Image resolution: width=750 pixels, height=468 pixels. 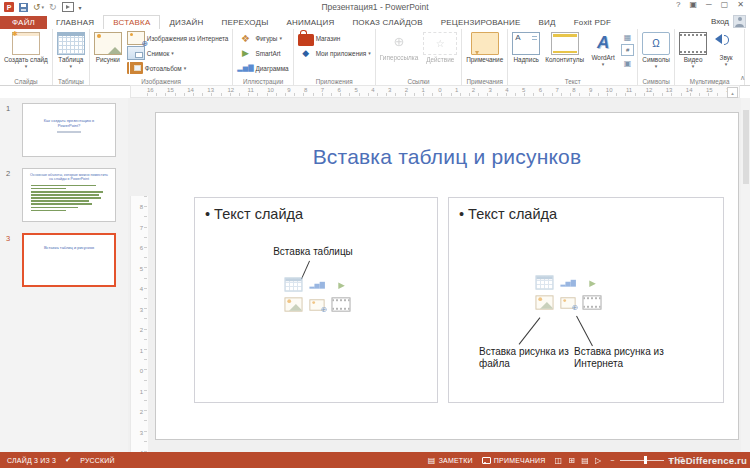 What do you see at coordinates (69, 130) in the screenshot?
I see `slide-thumbnail-1: Как создать презентацию в PowerPoint?` at bounding box center [69, 130].